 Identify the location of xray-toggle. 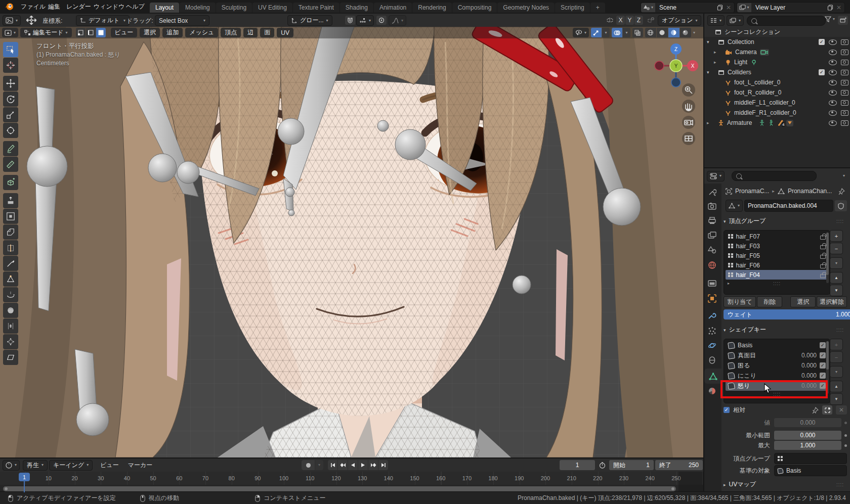
(638, 32).